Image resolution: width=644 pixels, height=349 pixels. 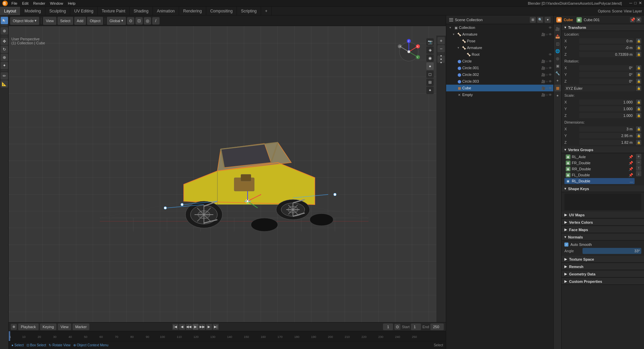 What do you see at coordinates (607, 54) in the screenshot?
I see `loc-z-input: 0.73359 m` at bounding box center [607, 54].